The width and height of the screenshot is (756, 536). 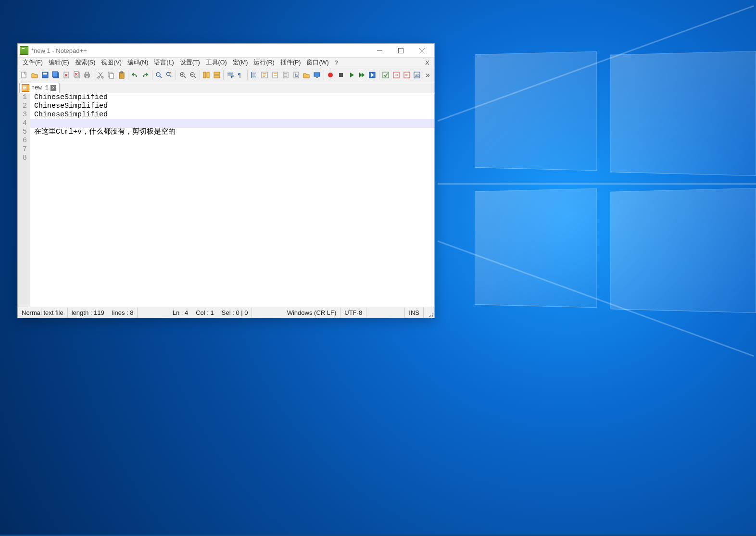 I want to click on tab-new1: new 1 ✕, so click(x=39, y=87).